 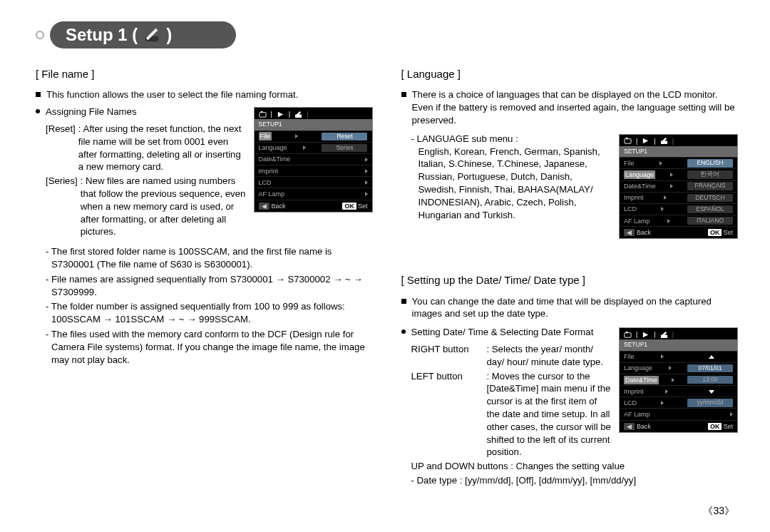 What do you see at coordinates (386, 35) in the screenshot?
I see `page-header: Setup 1 ( )` at bounding box center [386, 35].